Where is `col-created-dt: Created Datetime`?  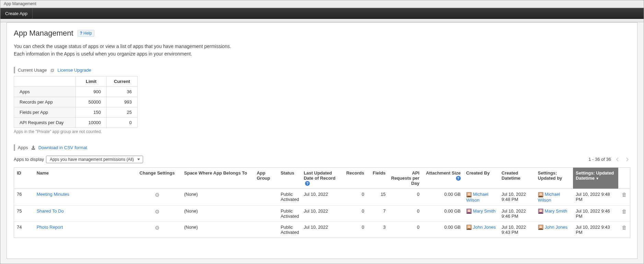 col-created-dt: Created Datetime is located at coordinates (517, 178).